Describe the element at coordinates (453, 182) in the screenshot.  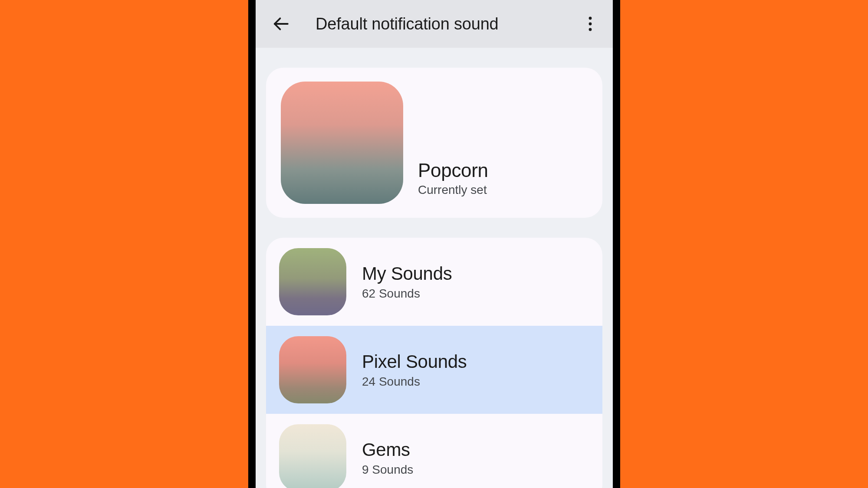
I see `current-sound-text: Popcorn Currently set` at that location.